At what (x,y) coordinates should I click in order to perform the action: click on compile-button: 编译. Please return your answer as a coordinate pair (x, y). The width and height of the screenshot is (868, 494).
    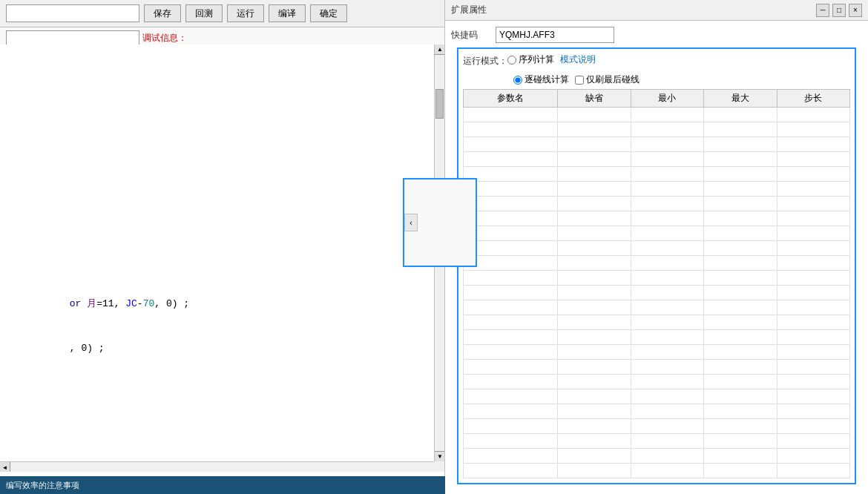
    Looking at the image, I should click on (287, 13).